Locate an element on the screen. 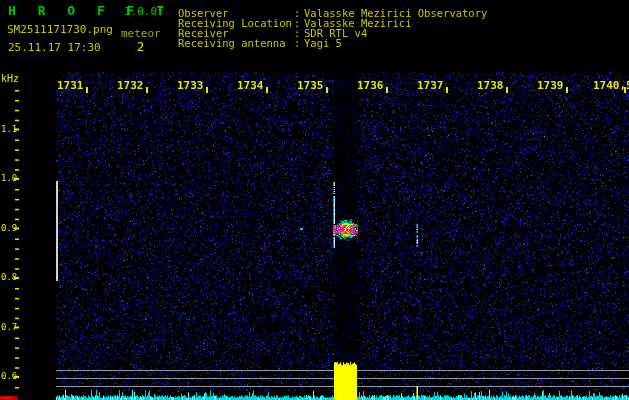 The width and height of the screenshot is (629, 400). mode-label: meteor is located at coordinates (141, 34).